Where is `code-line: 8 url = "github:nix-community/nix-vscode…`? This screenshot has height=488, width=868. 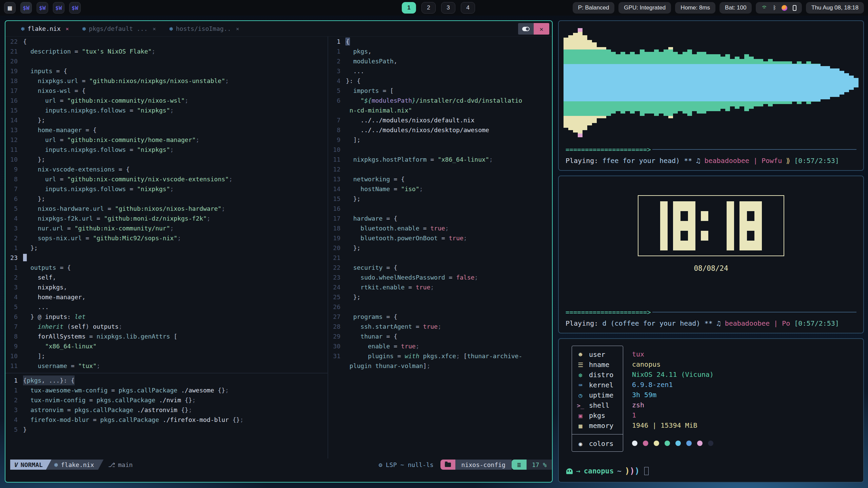 code-line: 8 url = "github:nix-community/nix-vscode… is located at coordinates (166, 179).